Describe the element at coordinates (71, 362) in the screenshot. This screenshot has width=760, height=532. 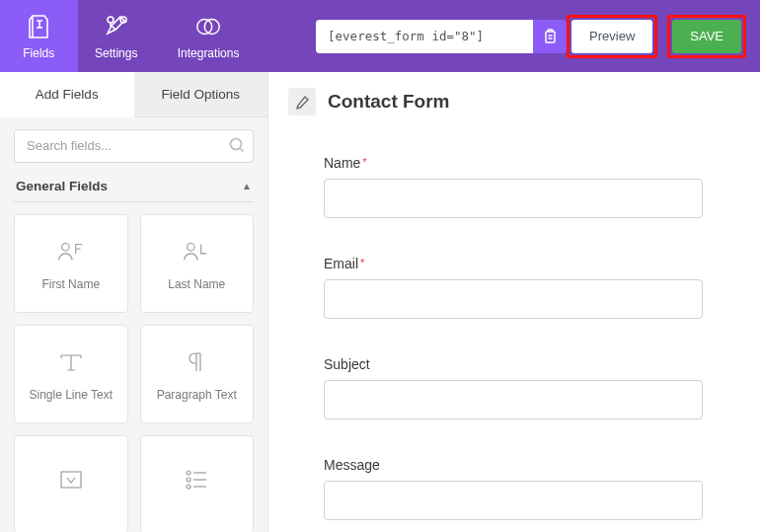
I see `text-t-icon` at that location.